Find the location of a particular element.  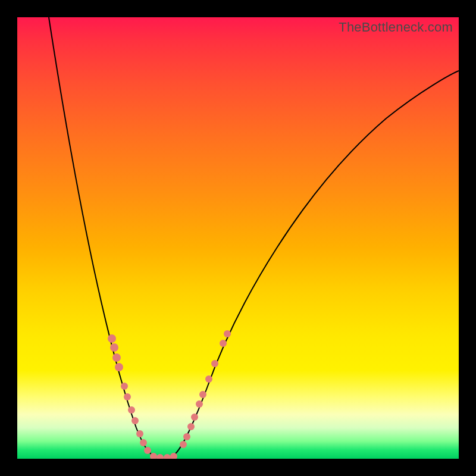

watermark-text: TheBottleneck.com is located at coordinates (396, 27).